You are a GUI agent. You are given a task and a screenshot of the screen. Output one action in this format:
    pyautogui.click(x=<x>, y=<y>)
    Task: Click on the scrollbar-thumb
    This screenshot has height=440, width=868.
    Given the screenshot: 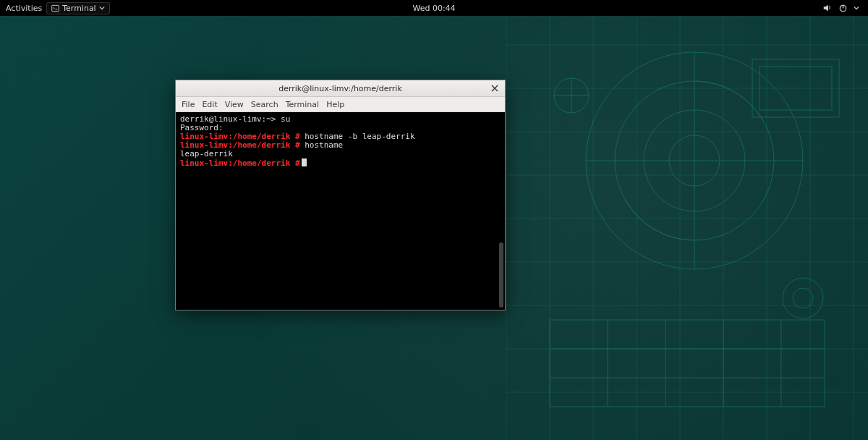 What is the action you would take?
    pyautogui.click(x=501, y=275)
    